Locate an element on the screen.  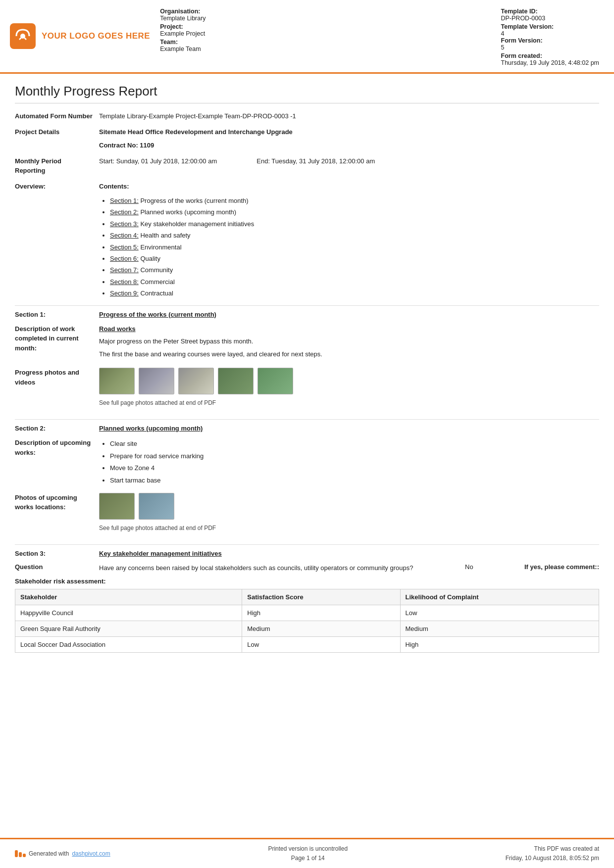
list-item: Section 5: Environmental is located at coordinates (355, 247).